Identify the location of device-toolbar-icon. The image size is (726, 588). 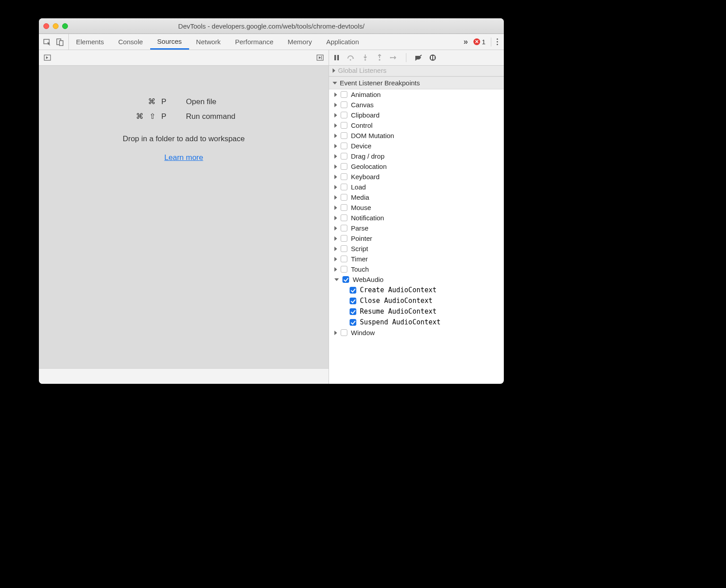
(60, 42).